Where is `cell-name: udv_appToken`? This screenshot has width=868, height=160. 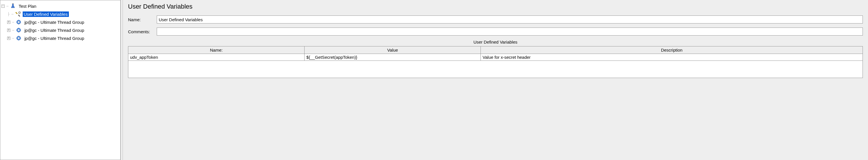 cell-name: udv_appToken is located at coordinates (216, 57).